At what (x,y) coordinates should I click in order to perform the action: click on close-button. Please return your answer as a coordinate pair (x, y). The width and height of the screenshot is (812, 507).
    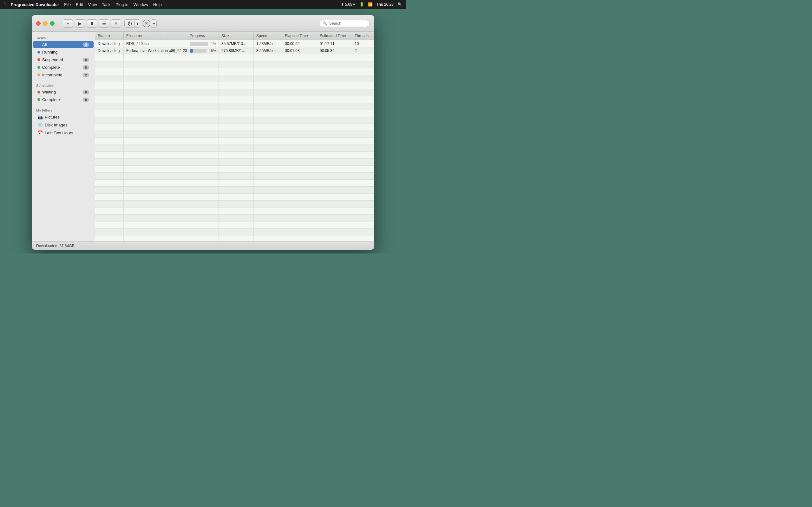
    Looking at the image, I should click on (38, 23).